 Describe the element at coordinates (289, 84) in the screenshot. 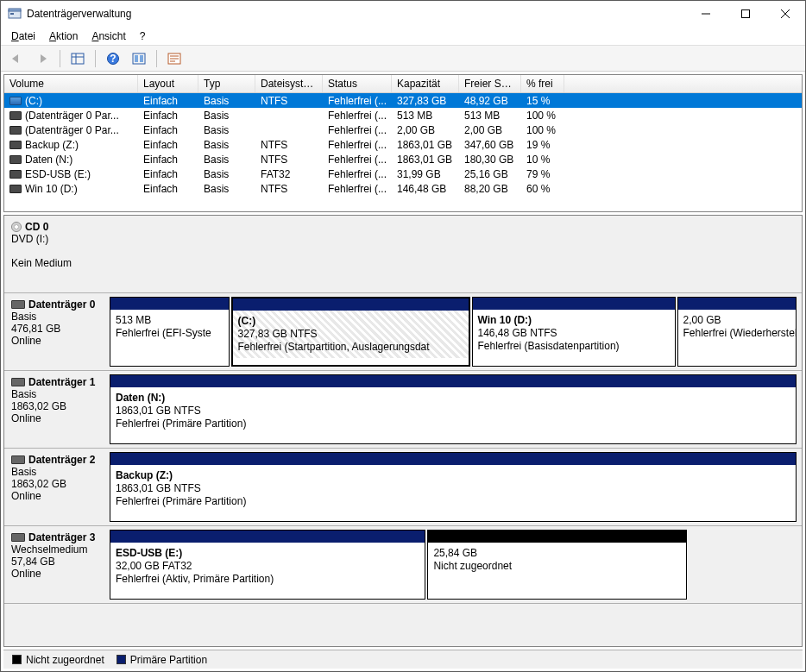

I see `col-filesystem: Dateisystem` at that location.